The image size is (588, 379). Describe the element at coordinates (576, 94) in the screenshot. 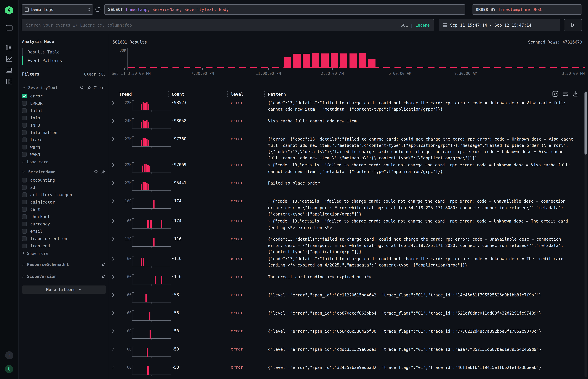

I see `download-icon` at that location.